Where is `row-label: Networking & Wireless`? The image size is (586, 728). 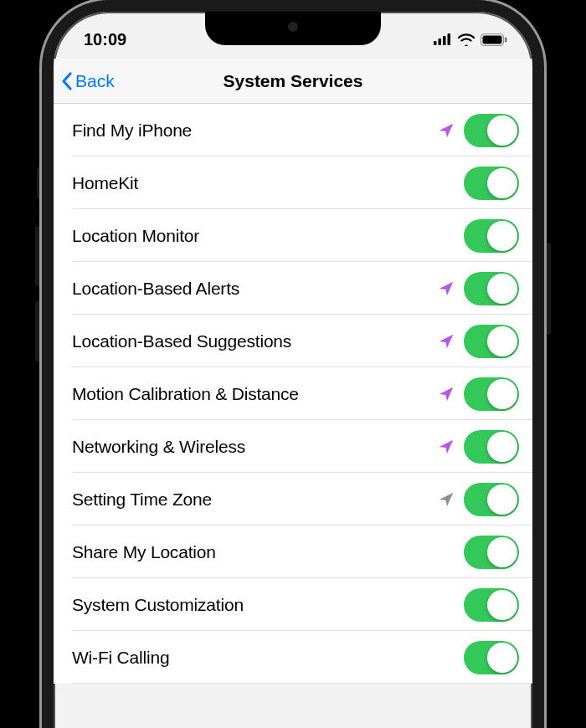 row-label: Networking & Wireless is located at coordinates (253, 447).